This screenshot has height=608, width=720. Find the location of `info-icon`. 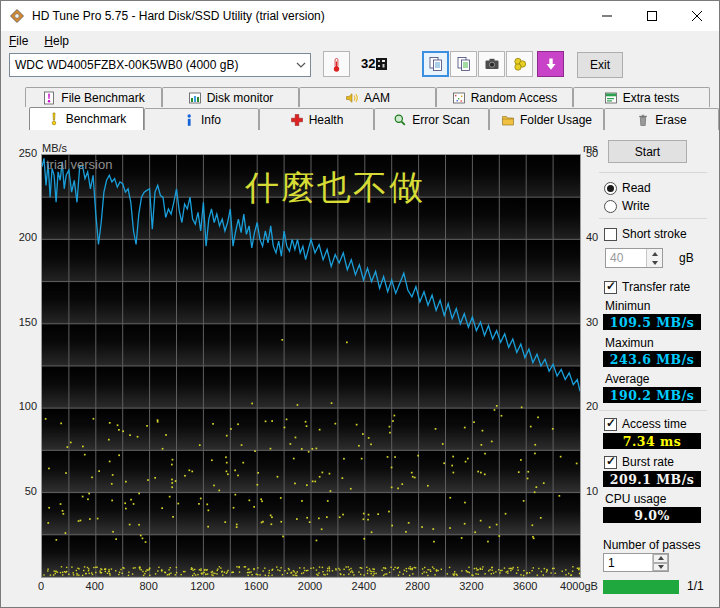

info-icon is located at coordinates (189, 120).